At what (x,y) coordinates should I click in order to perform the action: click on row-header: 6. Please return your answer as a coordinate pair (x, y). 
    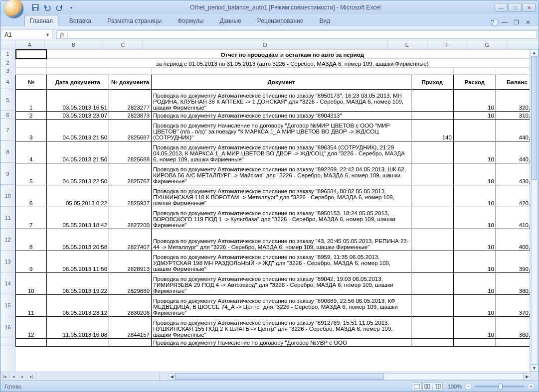
    Looking at the image, I should click on (8, 115).